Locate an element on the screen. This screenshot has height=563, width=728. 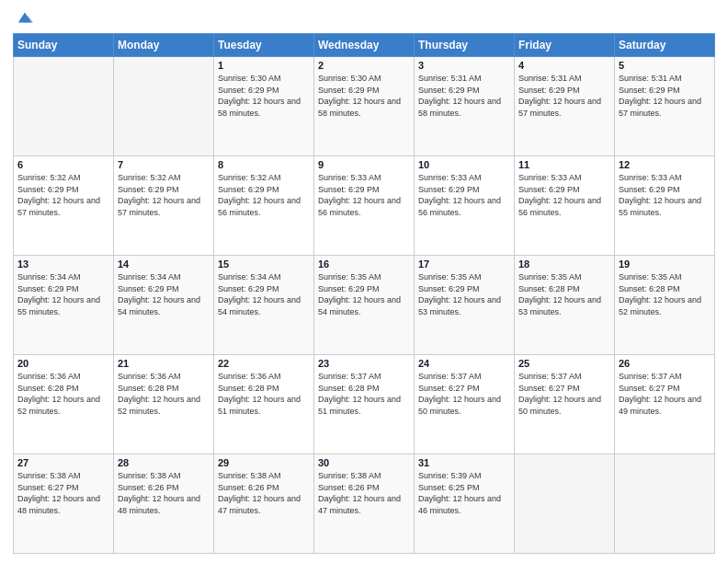
calendar-cell: 30Sunrise: 5:38 AM Sunset: 6:26 PM Dayli… is located at coordinates (364, 504).